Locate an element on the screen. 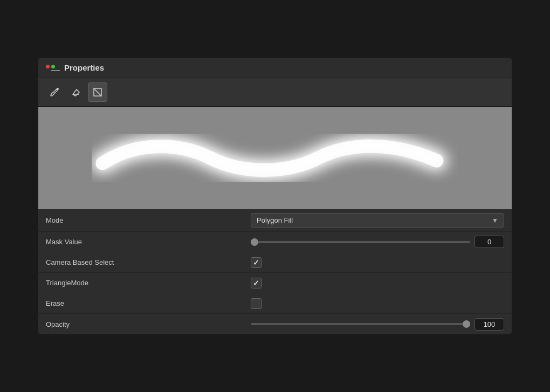 The image size is (550, 392). mode-row: Mode Polygon Fill ▼ is located at coordinates (275, 221).